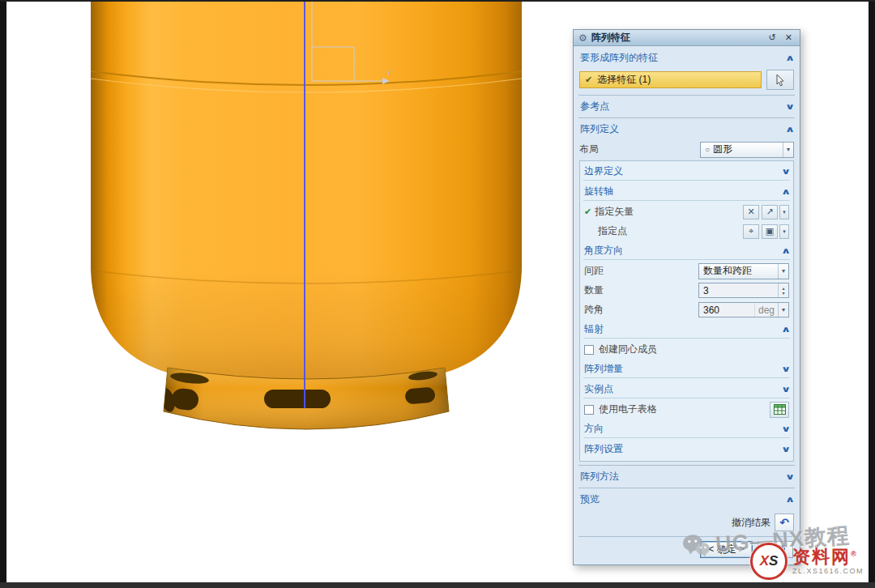 The image size is (875, 588). Describe the element at coordinates (687, 449) in the screenshot. I see `section-pattern-settings: 阵列设置 ∨` at that location.